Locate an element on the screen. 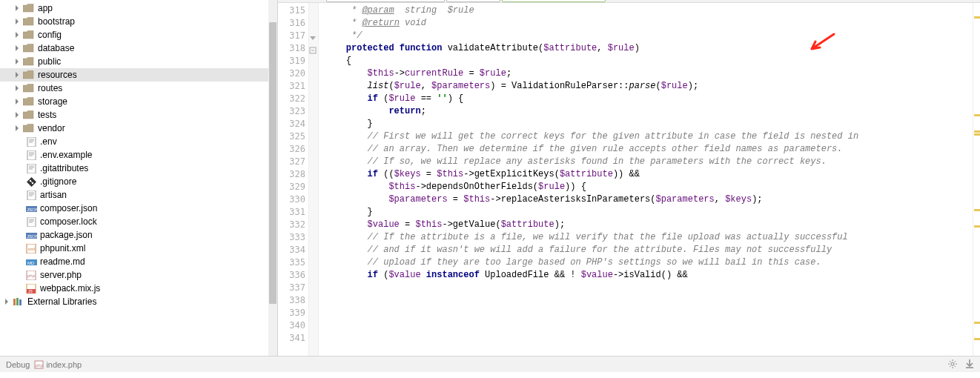  line-number-gutter: 3153163173183193203213223233243253263273… is located at coordinates (298, 179).